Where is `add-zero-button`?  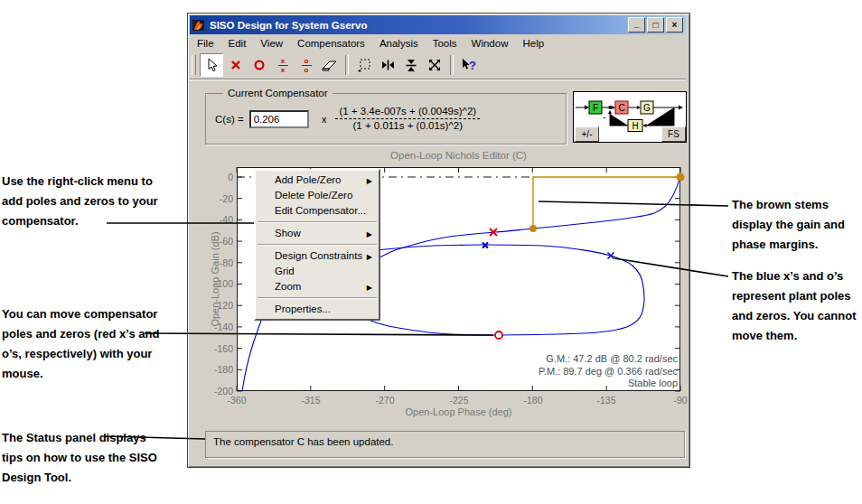
add-zero-button is located at coordinates (259, 65).